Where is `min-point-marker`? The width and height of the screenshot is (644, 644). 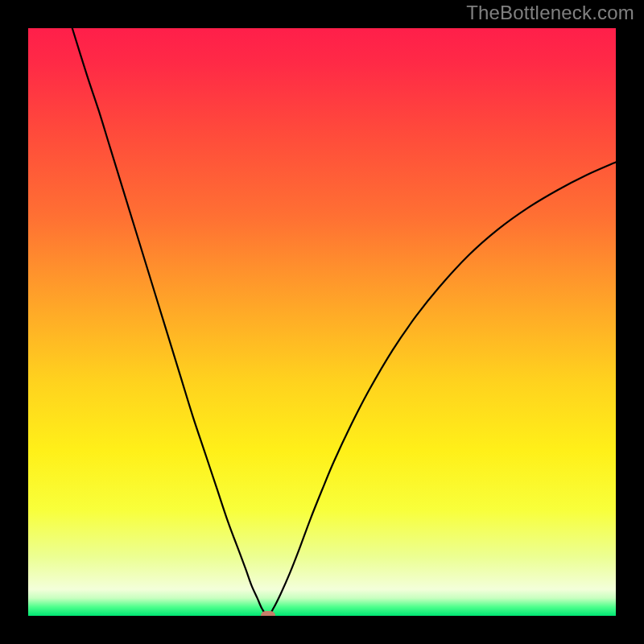 min-point-marker is located at coordinates (268, 613).